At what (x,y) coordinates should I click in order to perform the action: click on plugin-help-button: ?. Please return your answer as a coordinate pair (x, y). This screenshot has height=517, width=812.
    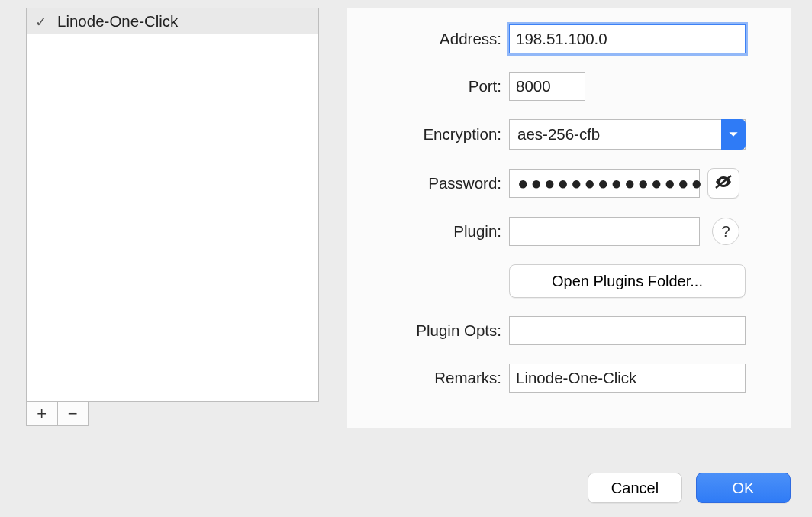
    Looking at the image, I should click on (726, 231).